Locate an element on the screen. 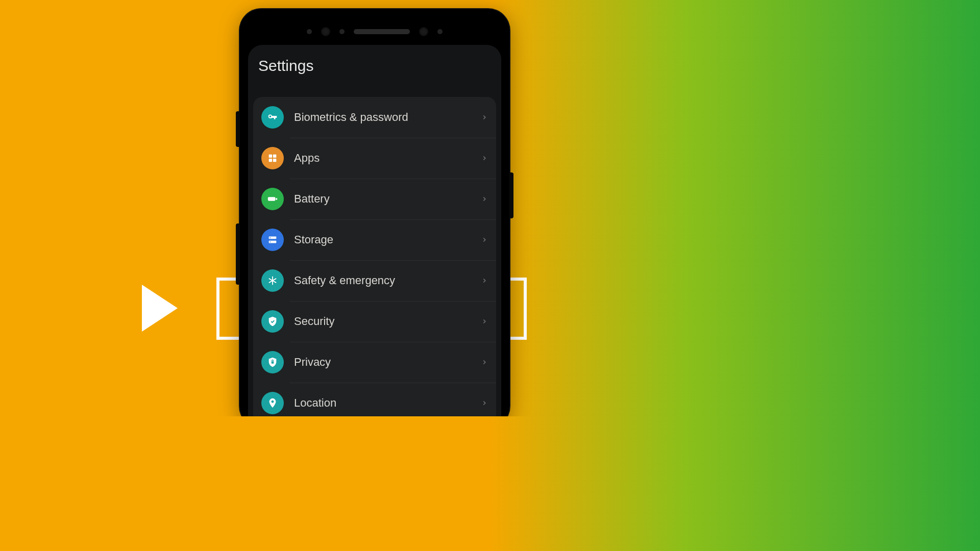  item-label: Storage is located at coordinates (387, 240).